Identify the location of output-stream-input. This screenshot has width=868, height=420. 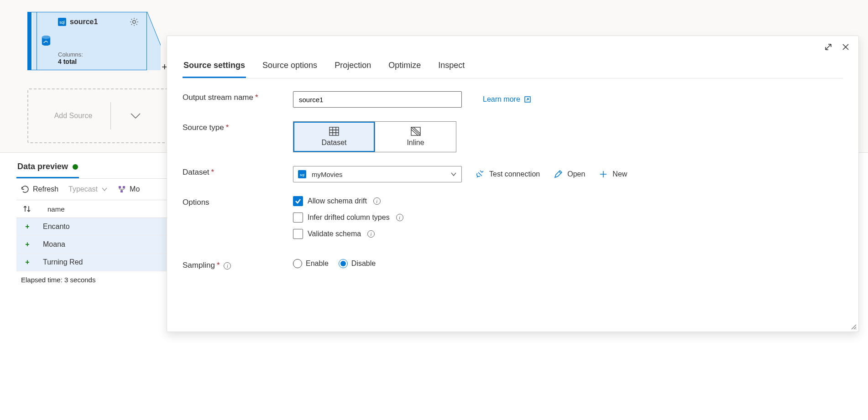
(377, 99).